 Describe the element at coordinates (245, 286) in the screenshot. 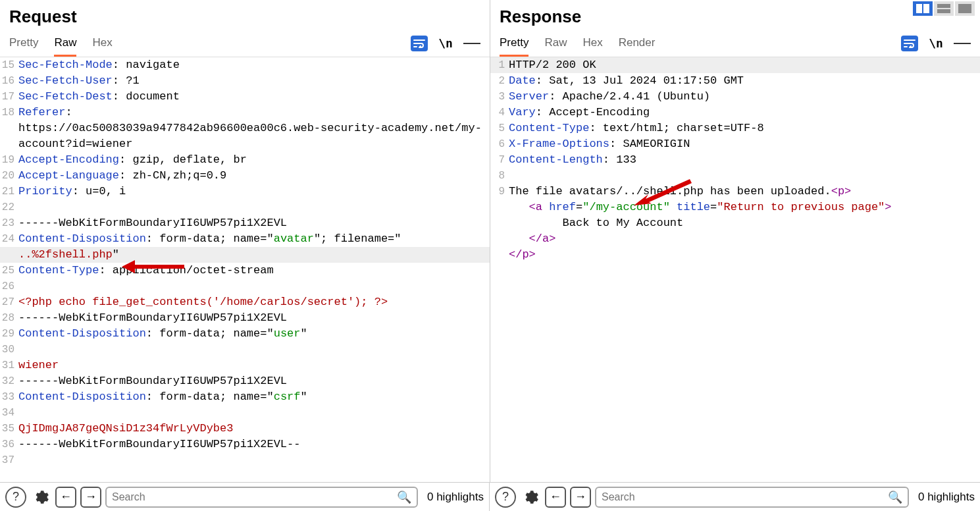

I see `code-line: 26` at that location.